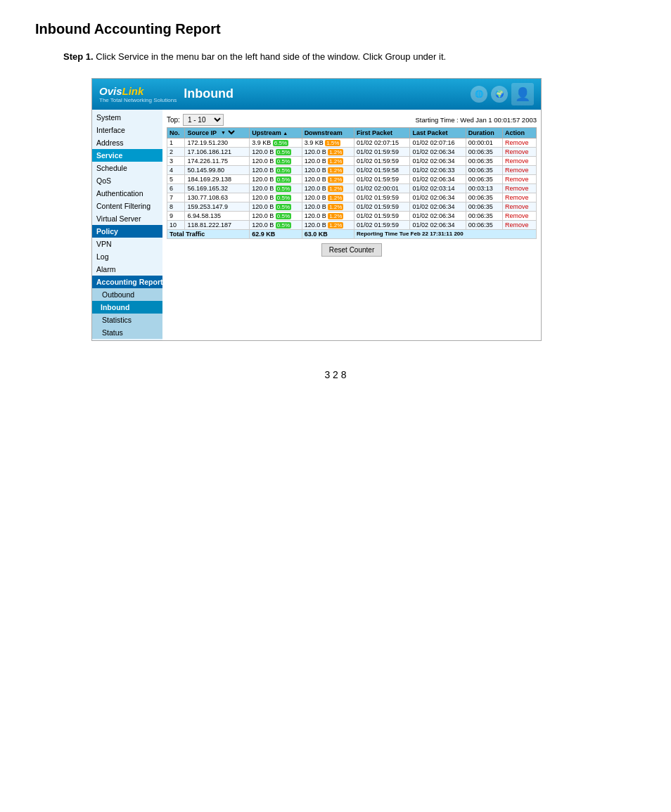  I want to click on sidebar-item-content-filtering: Content Filtering, so click(127, 206).